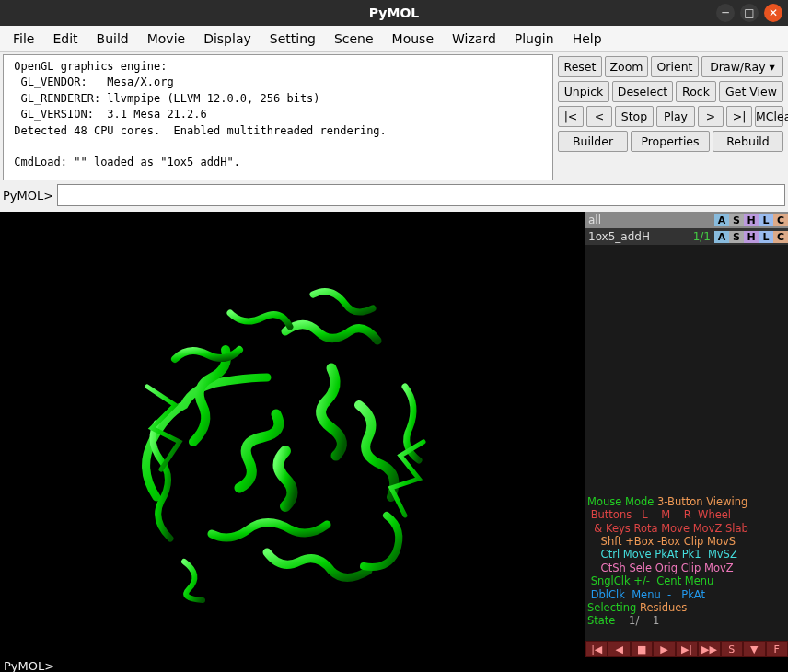 This screenshot has width=788, height=672. Describe the element at coordinates (599, 116) in the screenshot. I see `prev-frame-button: <` at that location.